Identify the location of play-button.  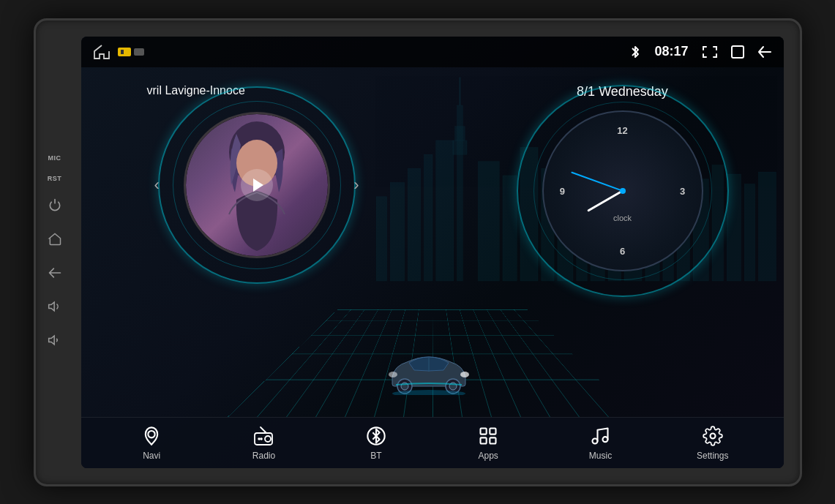
(257, 185).